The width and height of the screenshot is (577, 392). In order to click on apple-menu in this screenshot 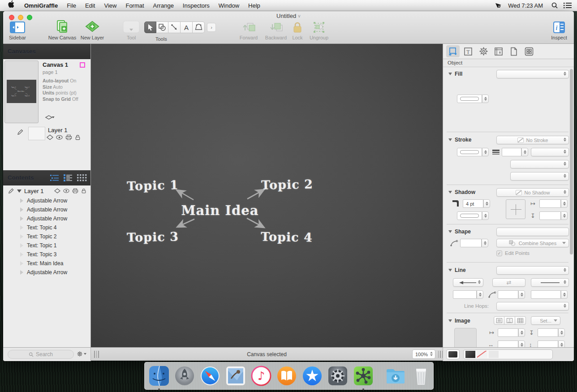, I will do `click(10, 5)`.